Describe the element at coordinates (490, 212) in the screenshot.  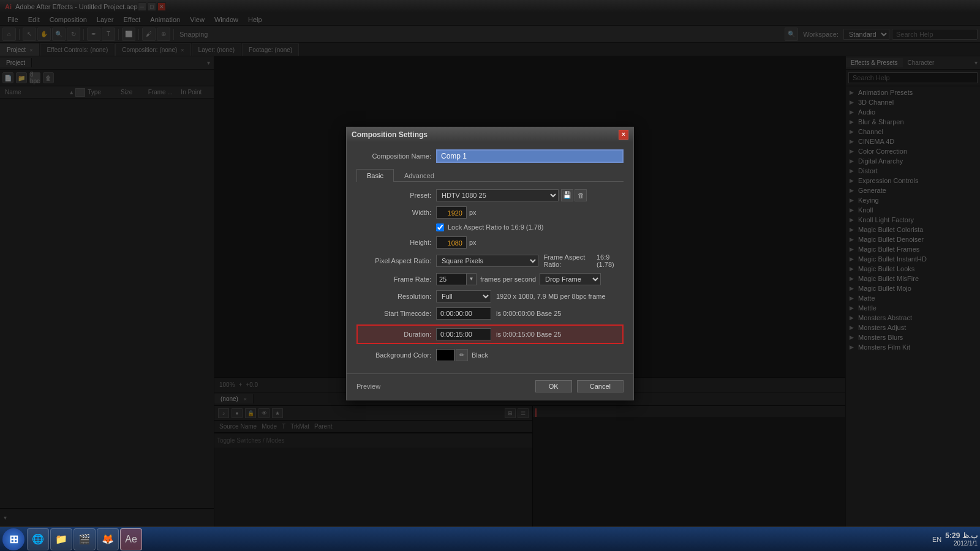
I see `width-row: Width: 1920 px` at that location.